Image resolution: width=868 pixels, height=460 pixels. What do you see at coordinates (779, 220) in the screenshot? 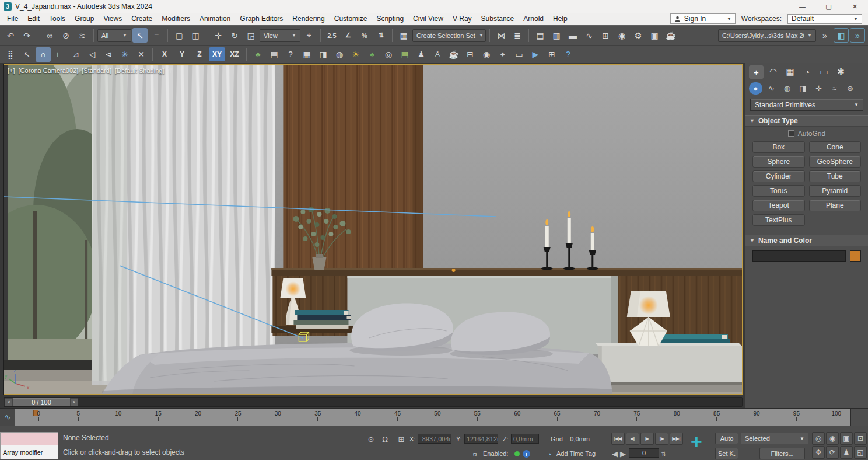
I see `object-type-textplus: TextPlus` at bounding box center [779, 220].